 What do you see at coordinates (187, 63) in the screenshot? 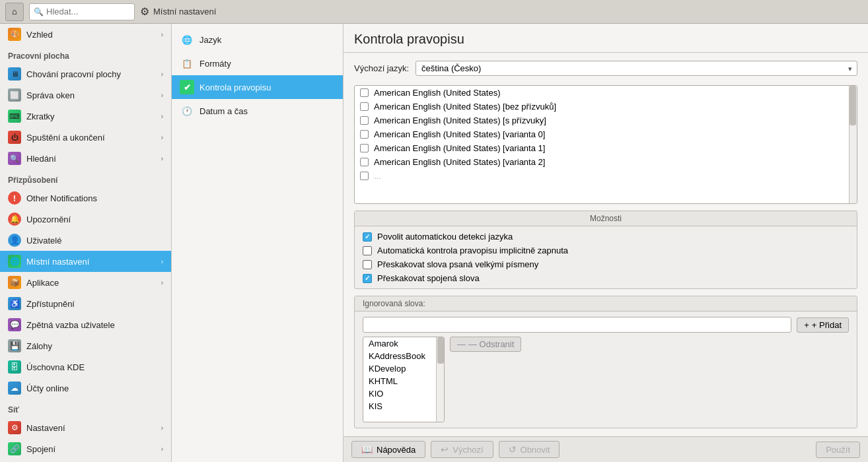
I see `formaty-icon: 📋` at bounding box center [187, 63].